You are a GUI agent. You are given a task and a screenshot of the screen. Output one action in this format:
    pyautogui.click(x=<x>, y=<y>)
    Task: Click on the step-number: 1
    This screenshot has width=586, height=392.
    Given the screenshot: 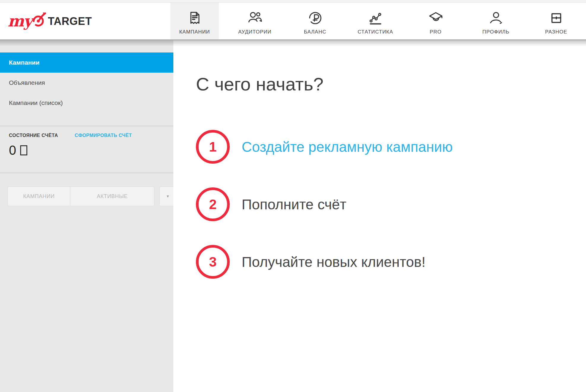 What is the action you would take?
    pyautogui.click(x=213, y=147)
    